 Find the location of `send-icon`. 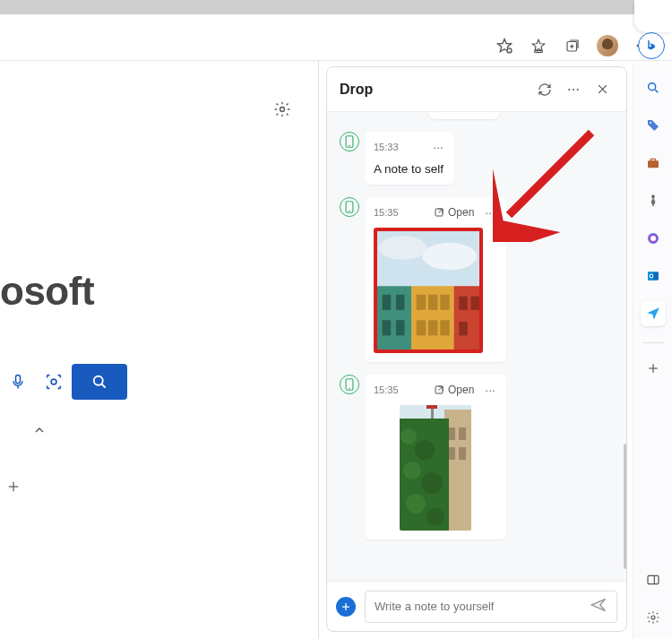

send-icon is located at coordinates (599, 607).